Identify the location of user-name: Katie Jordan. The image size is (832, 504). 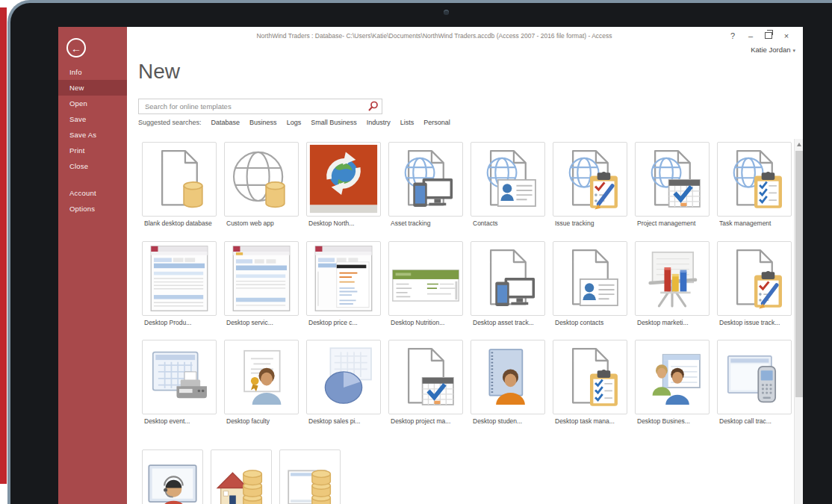
(771, 49).